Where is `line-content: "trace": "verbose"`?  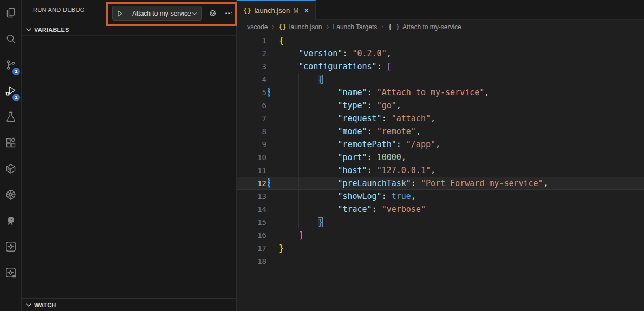 line-content: "trace": "verbose" is located at coordinates (458, 209).